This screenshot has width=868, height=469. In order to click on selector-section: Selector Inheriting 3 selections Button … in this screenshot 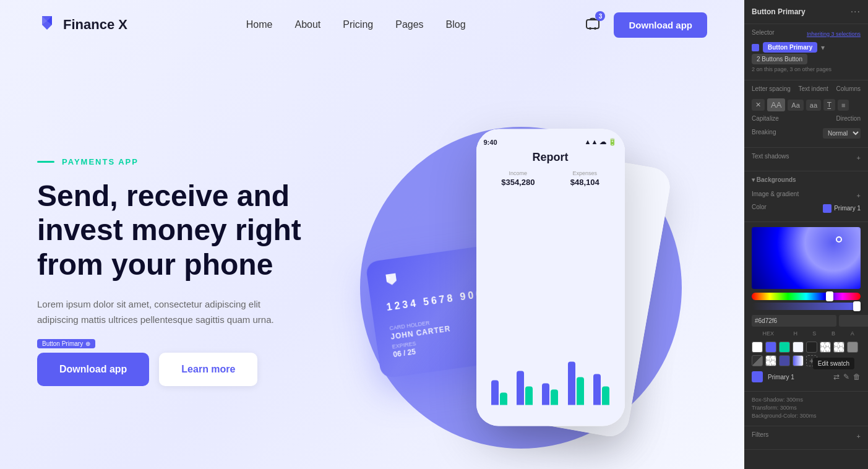, I will do `click(806, 52)`.